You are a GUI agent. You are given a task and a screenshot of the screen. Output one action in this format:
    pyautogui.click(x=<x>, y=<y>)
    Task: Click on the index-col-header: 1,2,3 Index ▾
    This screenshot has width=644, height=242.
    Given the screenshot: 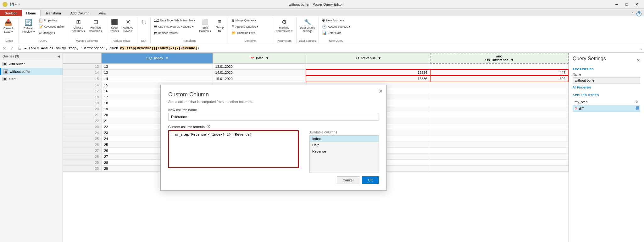 What is the action you would take?
    pyautogui.click(x=157, y=58)
    